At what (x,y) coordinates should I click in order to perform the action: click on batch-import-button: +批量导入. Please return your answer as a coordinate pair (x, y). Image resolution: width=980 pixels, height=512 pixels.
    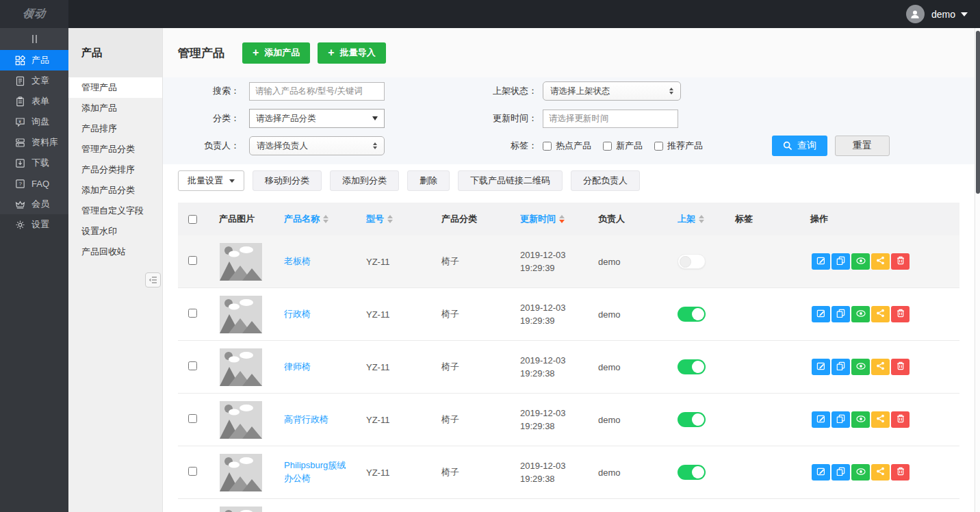
    Looking at the image, I should click on (352, 53).